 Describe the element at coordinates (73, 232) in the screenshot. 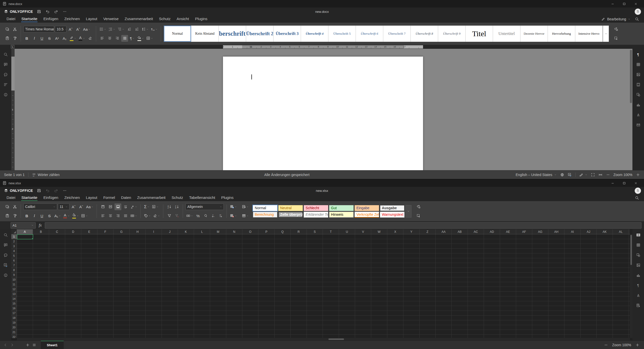

I see `column-header-D: D` at that location.